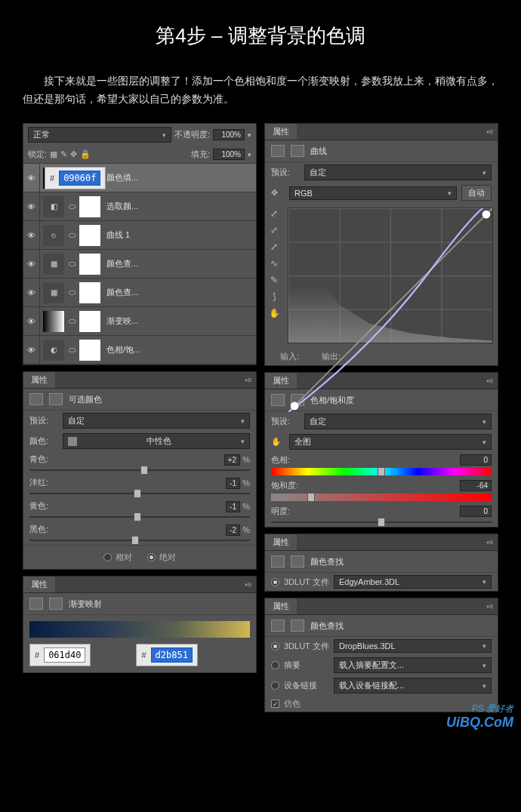  What do you see at coordinates (156, 441) in the screenshot?
I see `color-dropdown: 中性色` at bounding box center [156, 441].